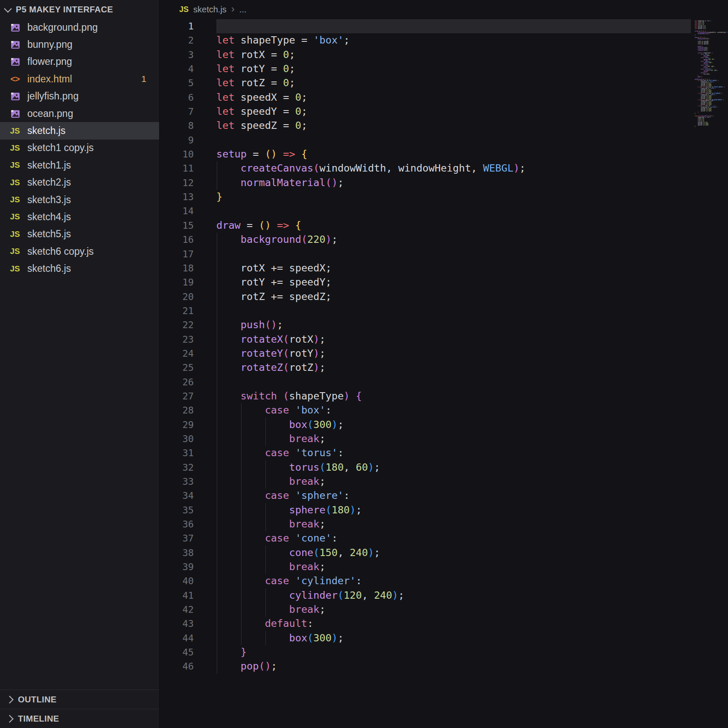  I want to click on code-line: 24 rotateY(rotY);, so click(427, 353).